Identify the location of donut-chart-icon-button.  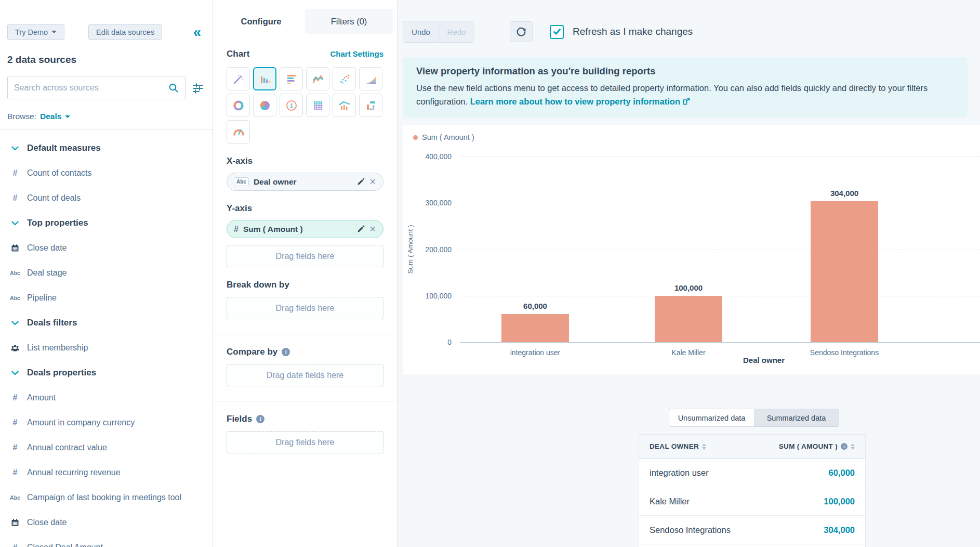
(238, 105).